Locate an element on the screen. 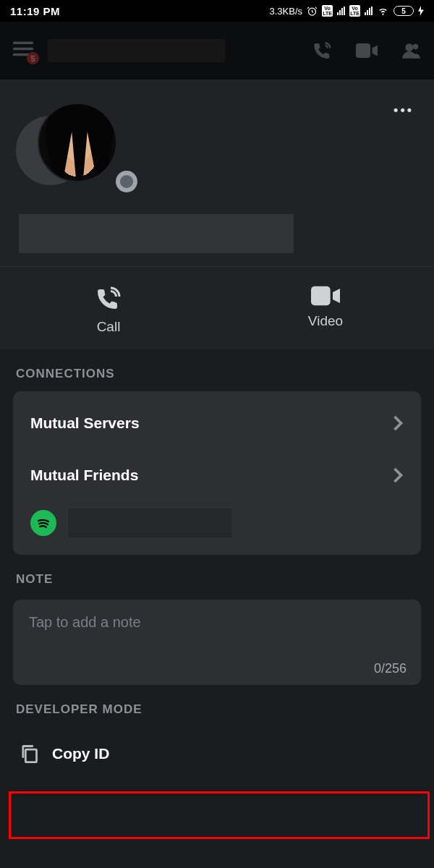 This screenshot has width=434, height=868. header-title-redacted is located at coordinates (136, 51).